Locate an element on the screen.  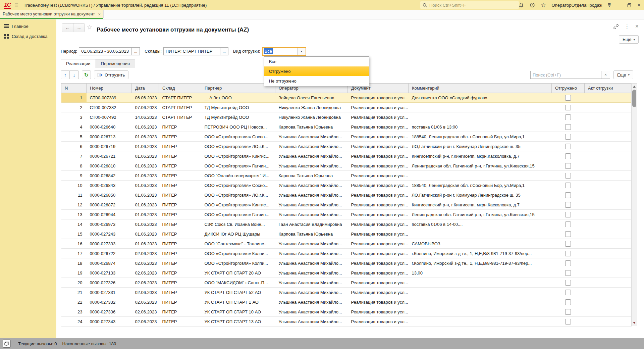
column-header-warehouse: Склад is located at coordinates (180, 88).